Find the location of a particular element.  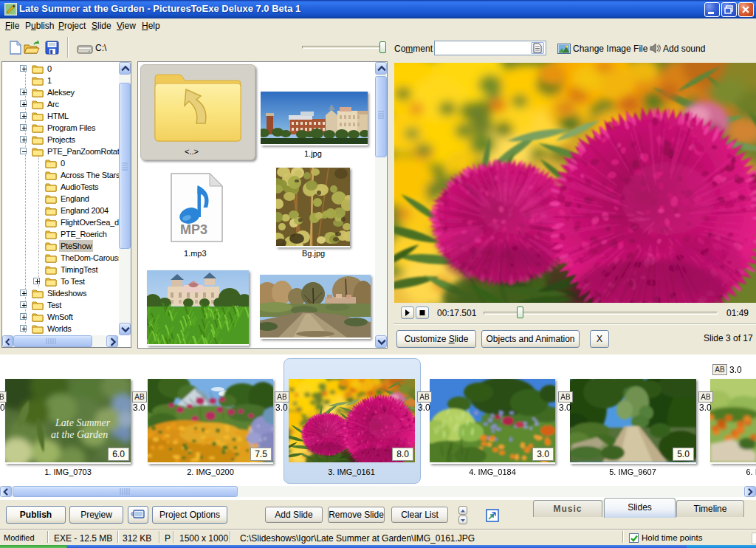

svg-text: Late Summer is located at coordinates (83, 422).